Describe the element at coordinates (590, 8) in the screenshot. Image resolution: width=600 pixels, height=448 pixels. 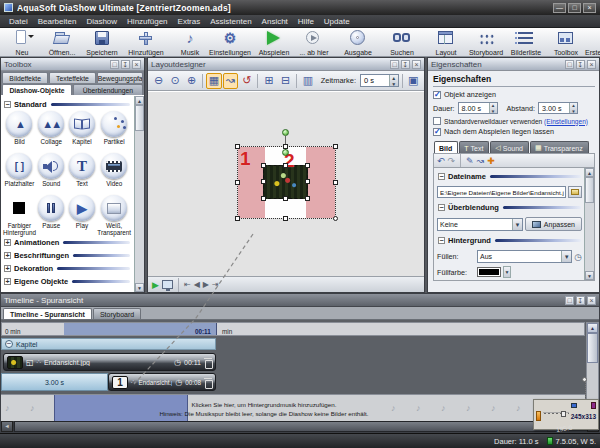
I see `close-button: ×` at that location.